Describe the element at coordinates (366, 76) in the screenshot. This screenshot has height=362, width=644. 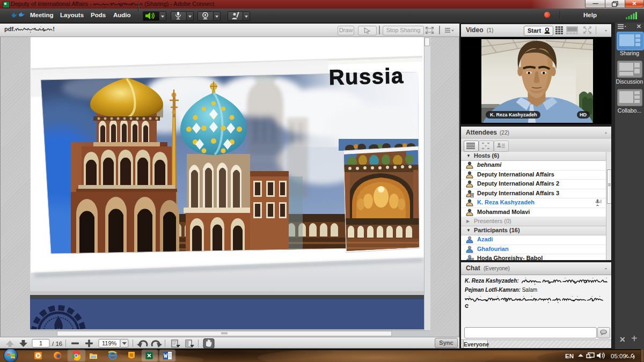
I see `svg-text: Russia` at that location.